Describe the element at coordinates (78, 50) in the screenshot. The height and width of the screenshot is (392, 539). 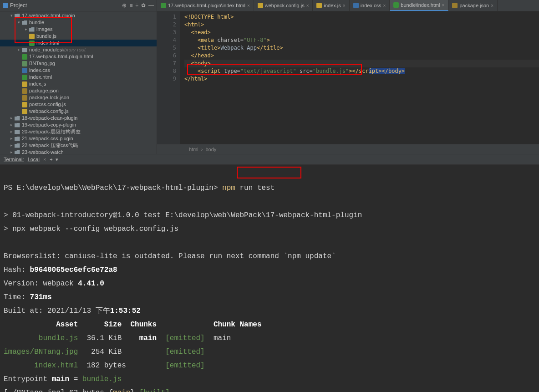
I see `tree-row: ▸node_modules library root` at that location.